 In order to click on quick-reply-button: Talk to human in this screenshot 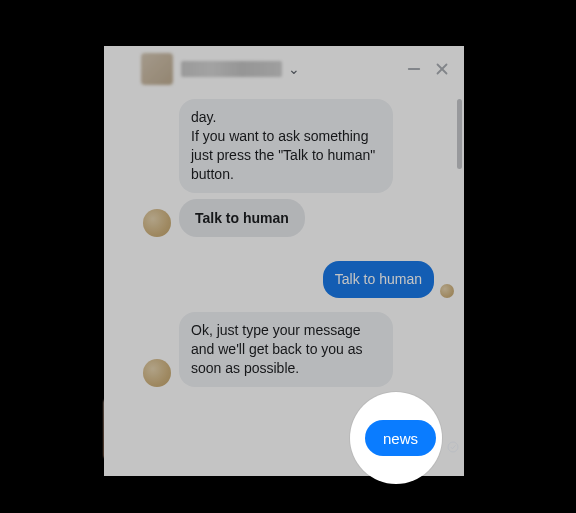, I will do `click(242, 218)`.